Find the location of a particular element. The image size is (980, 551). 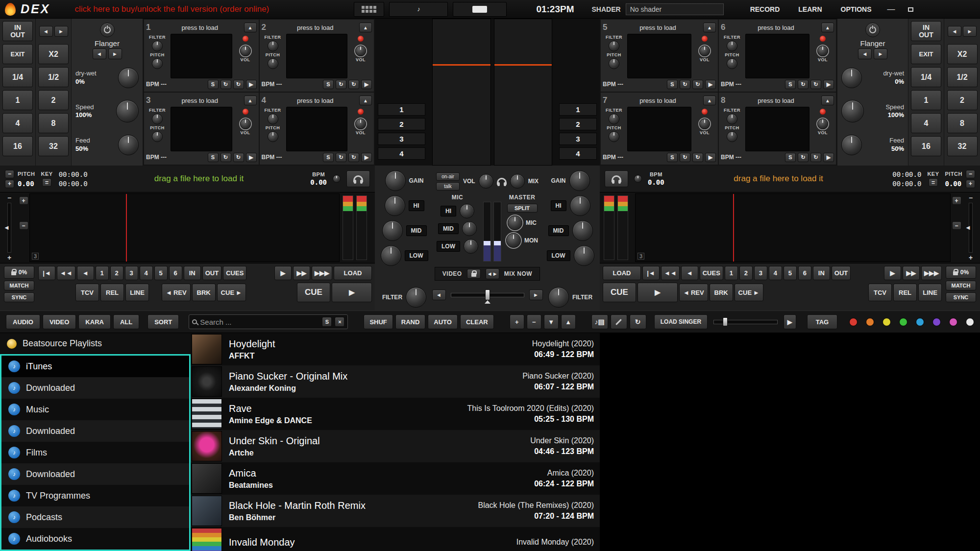

dry-wet-knob-a is located at coordinates (128, 78).